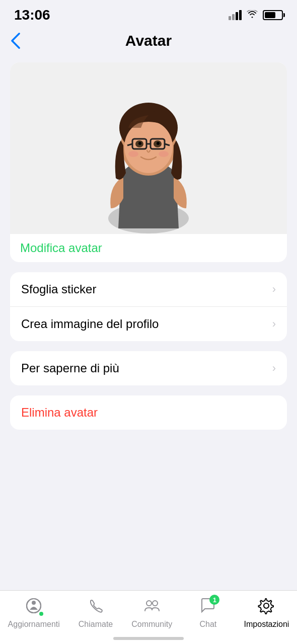 This screenshot has width=297, height=644. I want to click on edit-avatar-button: Modifica avatar, so click(148, 248).